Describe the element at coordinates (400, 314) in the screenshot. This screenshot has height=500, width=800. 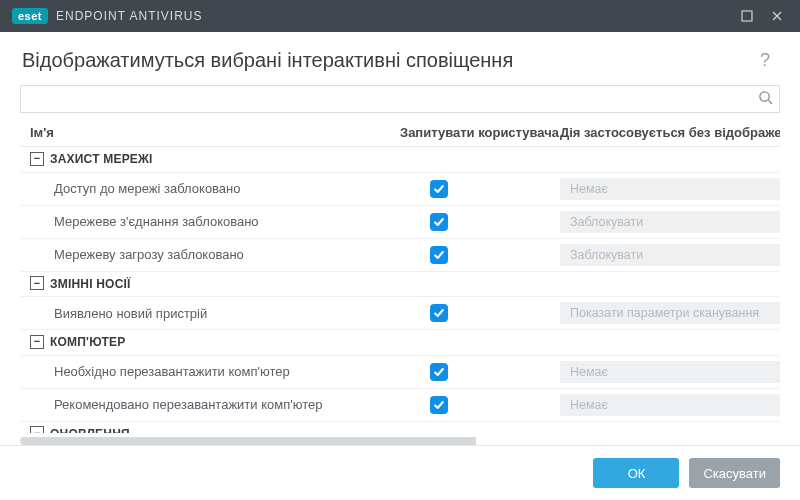
I see `table-row: Виявлено новий пристрійПоказати параметр…` at that location.